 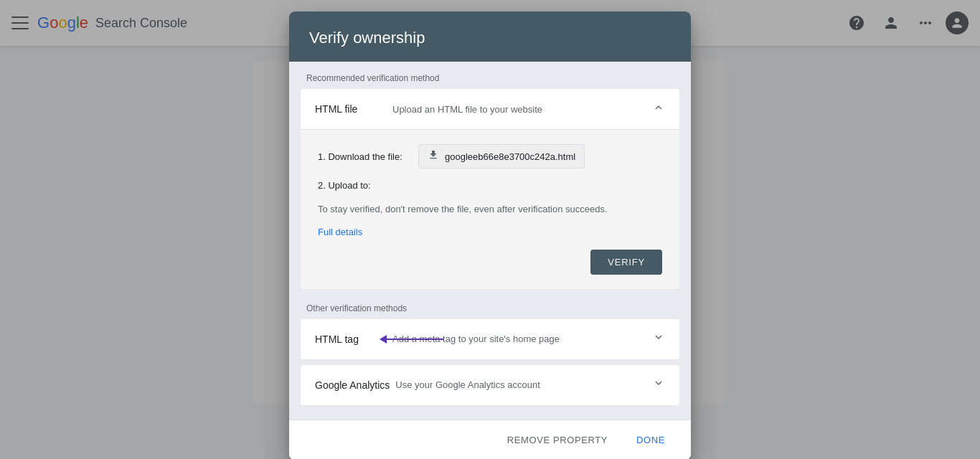 What do you see at coordinates (557, 440) in the screenshot?
I see `remove-property-button: REMOVE PROPERTY` at bounding box center [557, 440].